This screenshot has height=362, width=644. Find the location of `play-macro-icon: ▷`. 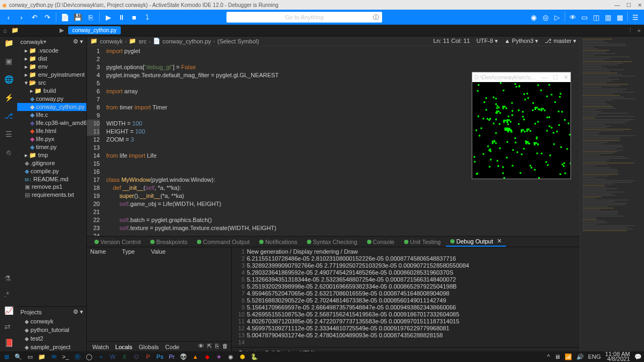

play-macro-icon: ▷ is located at coordinates (557, 17).